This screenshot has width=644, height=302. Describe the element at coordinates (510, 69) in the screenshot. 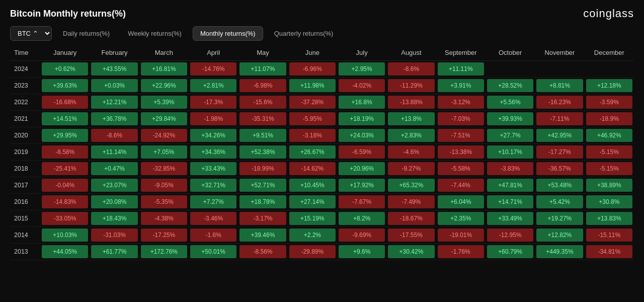

I see `cell-value` at that location.